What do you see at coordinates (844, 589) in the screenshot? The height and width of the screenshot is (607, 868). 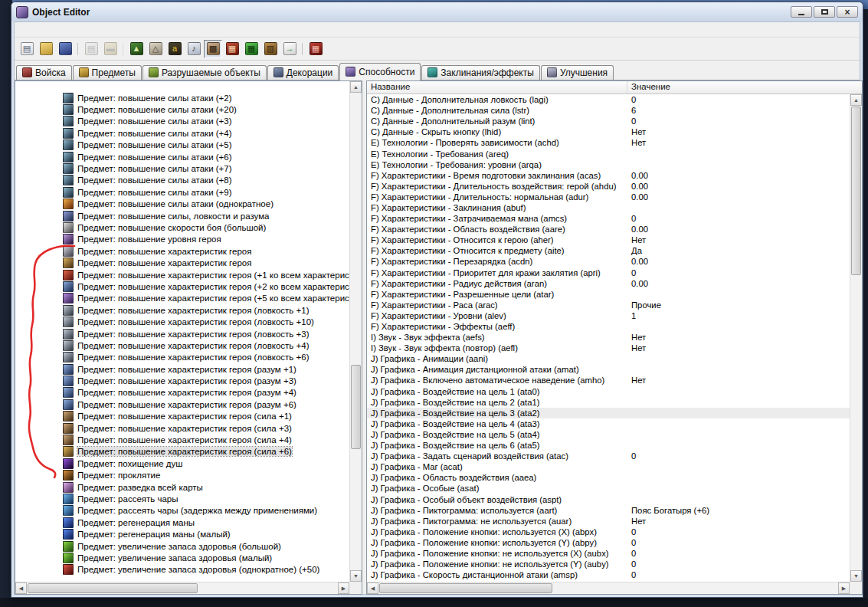 I see `scroll-right-button: ▶` at bounding box center [844, 589].